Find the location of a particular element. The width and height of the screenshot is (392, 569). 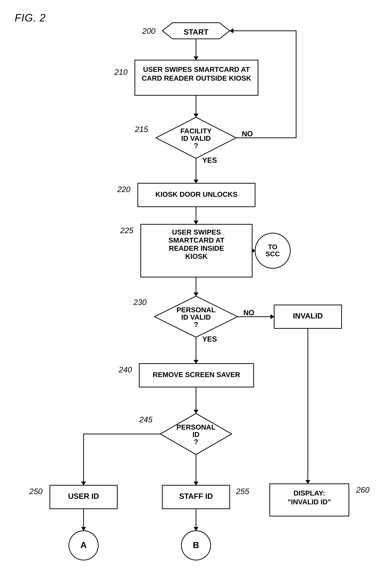

n230-label1: PERSONAL is located at coordinates (196, 310).